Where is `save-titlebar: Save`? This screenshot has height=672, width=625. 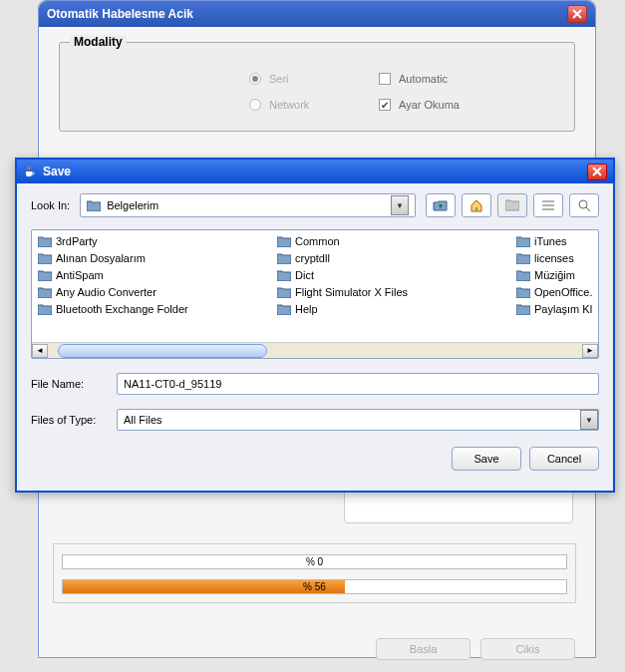
save-titlebar: Save is located at coordinates (315, 171).